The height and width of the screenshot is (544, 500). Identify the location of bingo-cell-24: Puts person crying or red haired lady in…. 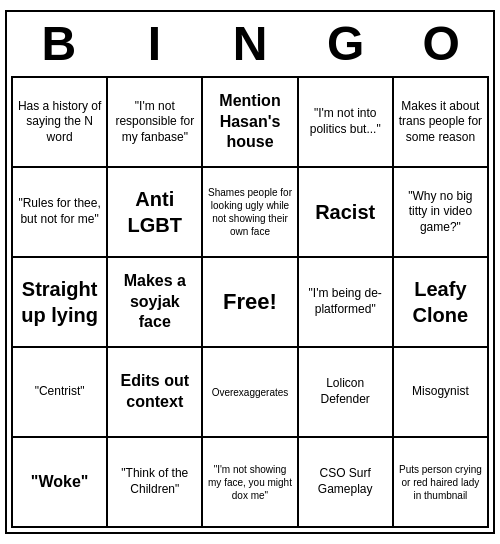
(442, 483).